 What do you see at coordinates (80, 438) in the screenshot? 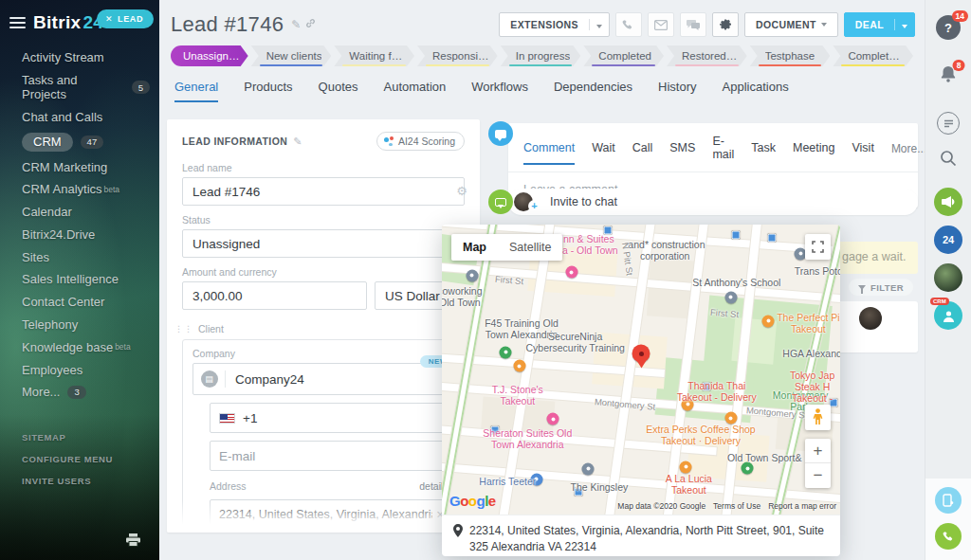
I see `sidebar-link-sitemap: SITEMAP` at bounding box center [80, 438].